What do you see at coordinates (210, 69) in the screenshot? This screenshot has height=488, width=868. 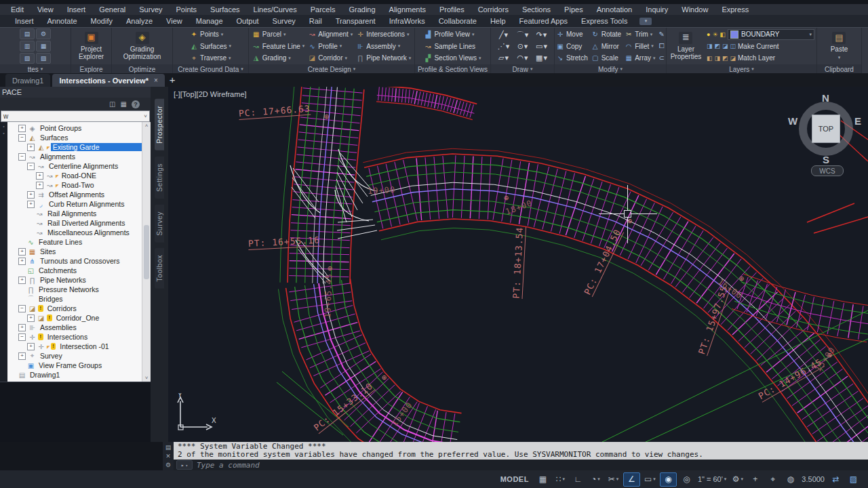 I see `panel-caption: Create Ground Data▾` at bounding box center [210, 69].